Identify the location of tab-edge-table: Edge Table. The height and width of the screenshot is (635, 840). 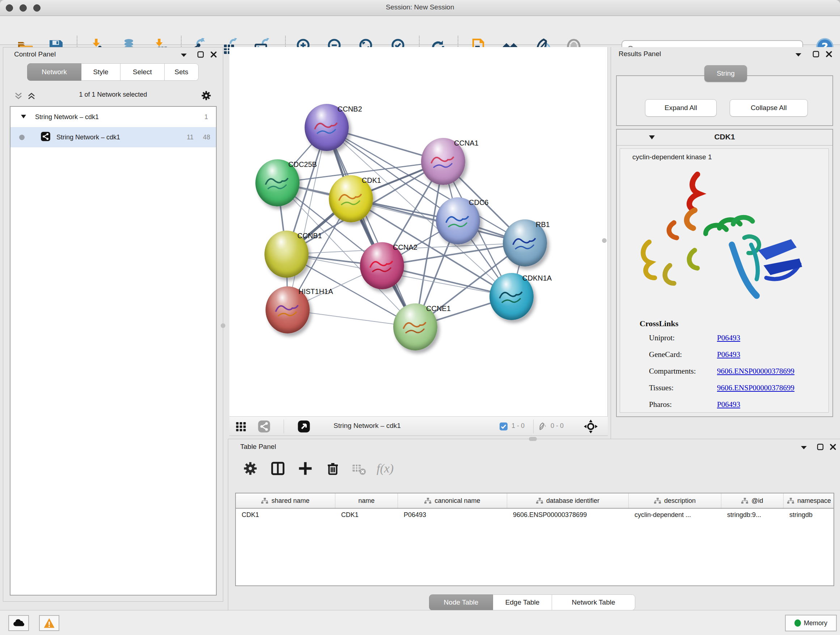
(523, 602).